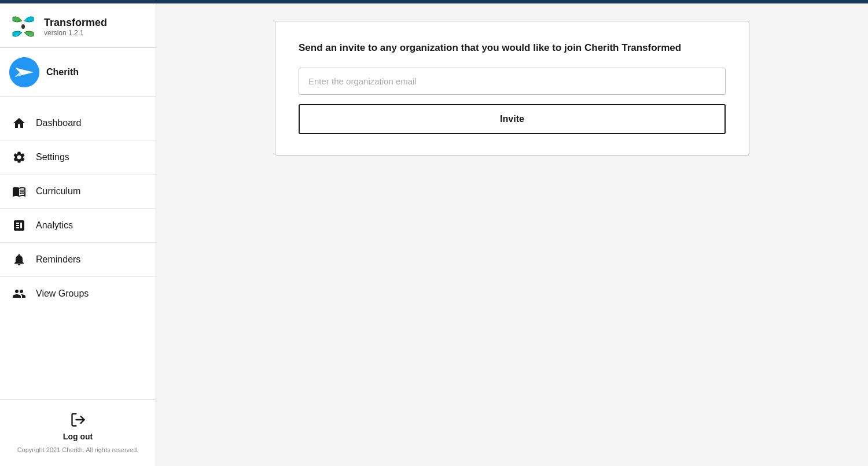 The height and width of the screenshot is (466, 868). I want to click on sidebar-header: Transformed version 1.2.1, so click(78, 25).